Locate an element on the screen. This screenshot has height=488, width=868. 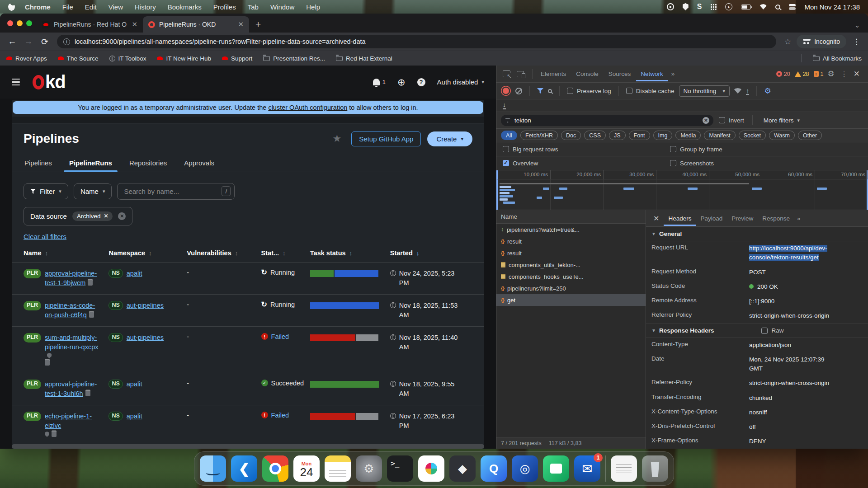
tab-pipelines: Pipelines is located at coordinates (38, 164).